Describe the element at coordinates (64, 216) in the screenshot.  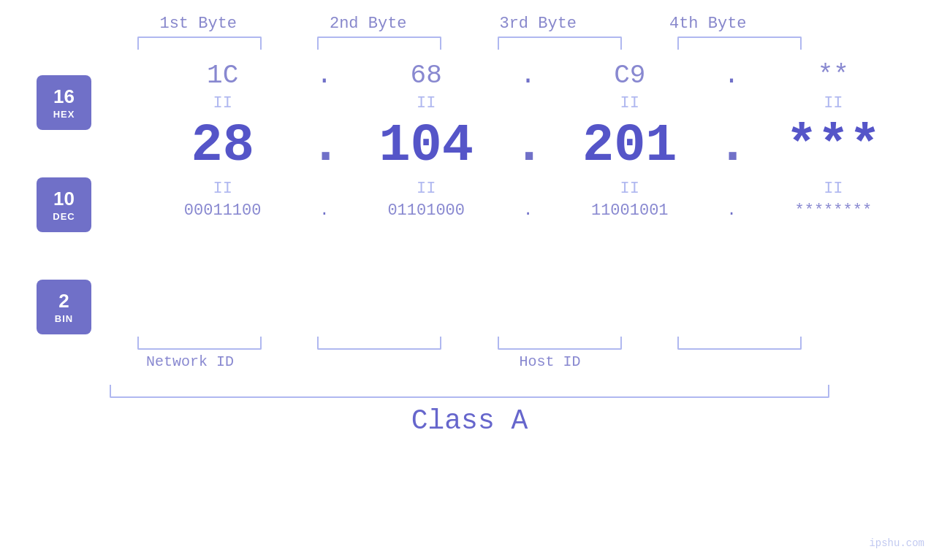
I see `dec-badge-label: DEC` at that location.